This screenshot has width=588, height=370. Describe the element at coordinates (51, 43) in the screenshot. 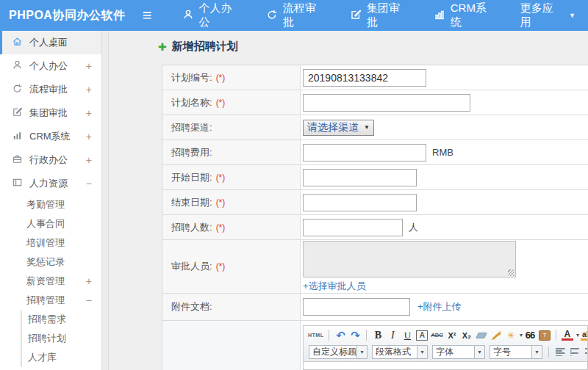

I see `sidebar-item-个人桌面: 个人桌面` at that location.